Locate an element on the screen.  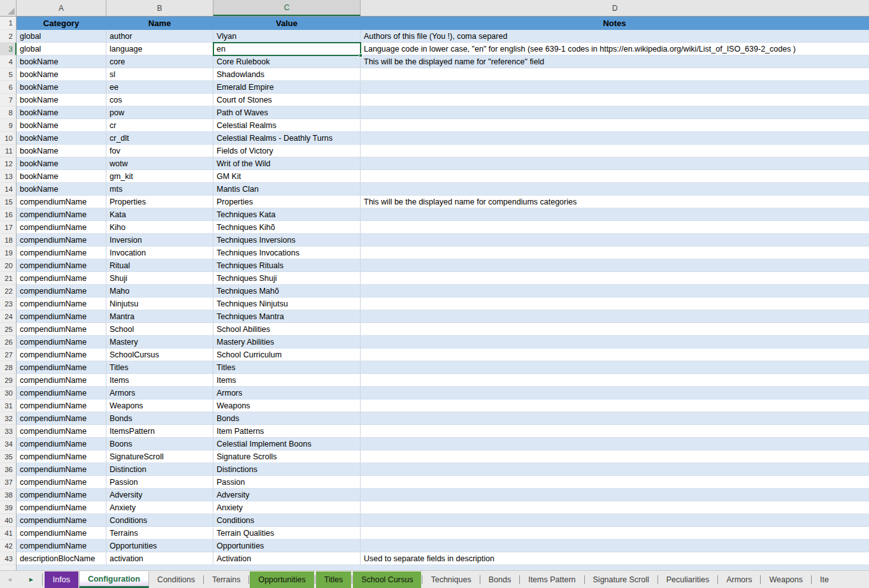
cell-B28: Titles is located at coordinates (160, 368).